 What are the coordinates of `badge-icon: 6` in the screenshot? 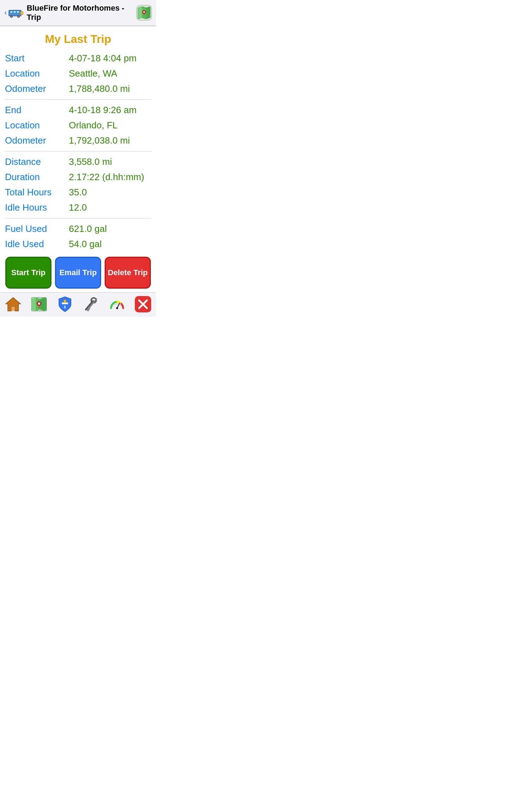 It's located at (65, 304).